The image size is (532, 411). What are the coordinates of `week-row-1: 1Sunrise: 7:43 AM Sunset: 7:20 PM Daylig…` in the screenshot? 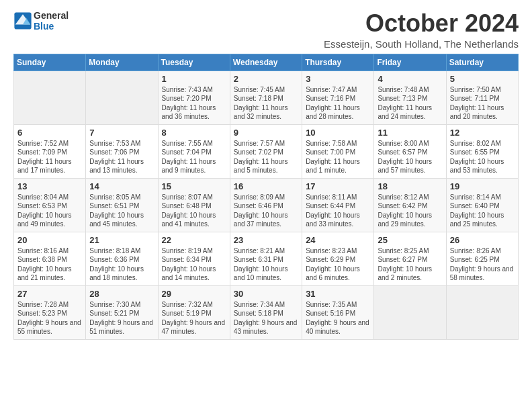 It's located at (266, 97).